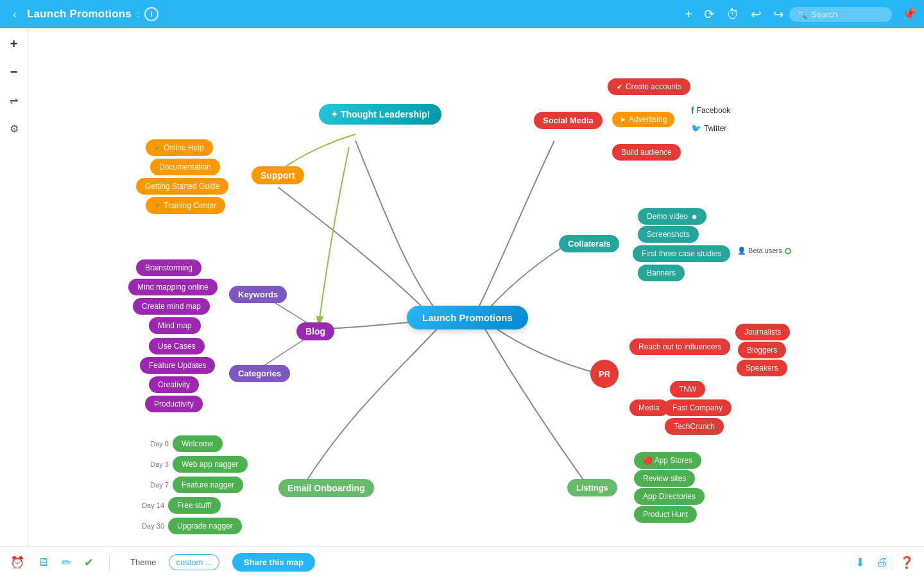 The height and width of the screenshot is (578, 924). Describe the element at coordinates (180, 148) in the screenshot. I see `online-help-node: ✔Online Help` at that location.